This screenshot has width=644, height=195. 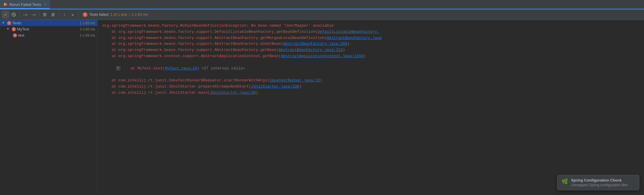 What do you see at coordinates (115, 15) in the screenshot?
I see `toolbar-status: ! Tests failed: 1 of 1 test – 1 s 83 ms` at bounding box center [115, 15].